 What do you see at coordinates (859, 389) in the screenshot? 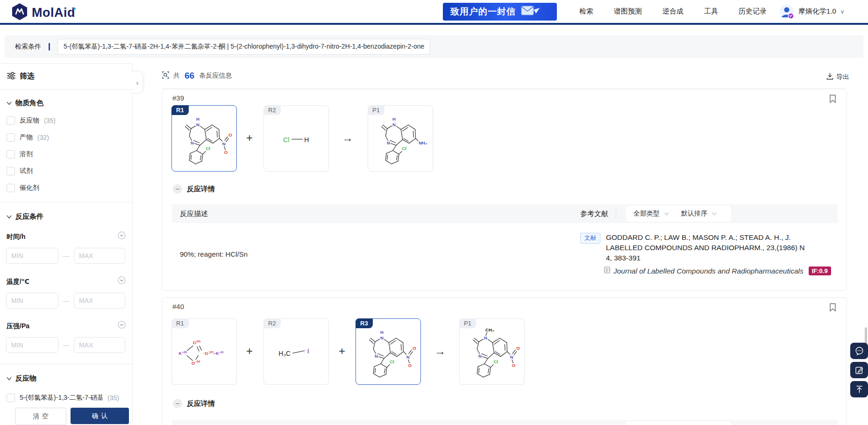
I see `back-to-top-button` at bounding box center [859, 389].